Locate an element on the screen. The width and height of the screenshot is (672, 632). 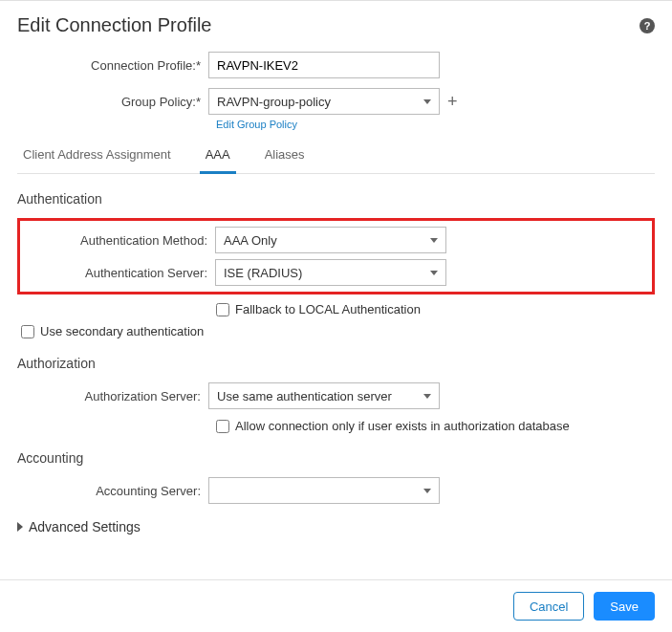
group-policy-row: Group Policy:* RAVPN-group-policy + is located at coordinates (336, 101).